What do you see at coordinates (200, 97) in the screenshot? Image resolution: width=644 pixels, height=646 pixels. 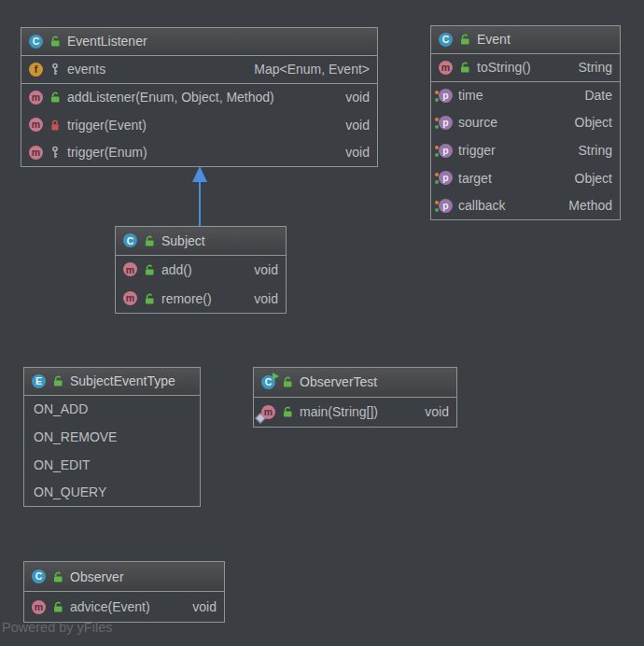 I see `class-node-eventlistener: C EventListener f events Map<Enum, Event…` at bounding box center [200, 97].